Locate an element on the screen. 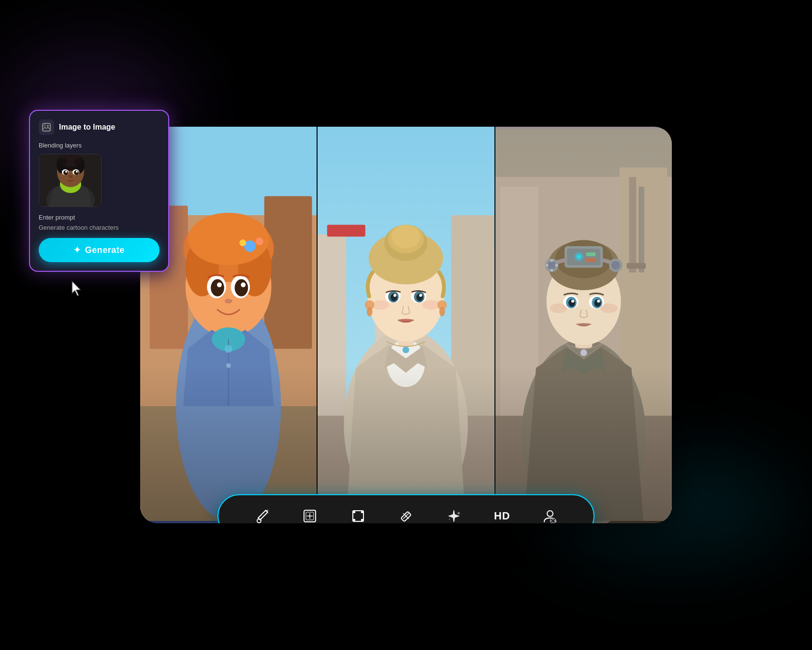 Image resolution: width=812 pixels, height=650 pixels. prompt-section: Enter prompt Generate cartoon characters is located at coordinates (99, 222).